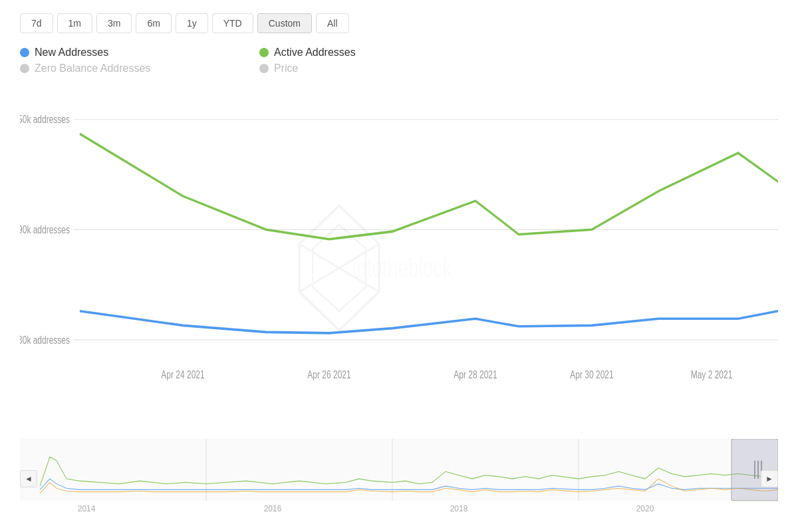 This screenshot has width=798, height=532. Describe the element at coordinates (86, 509) in the screenshot. I see `overview-year-2014: 2014` at that location.